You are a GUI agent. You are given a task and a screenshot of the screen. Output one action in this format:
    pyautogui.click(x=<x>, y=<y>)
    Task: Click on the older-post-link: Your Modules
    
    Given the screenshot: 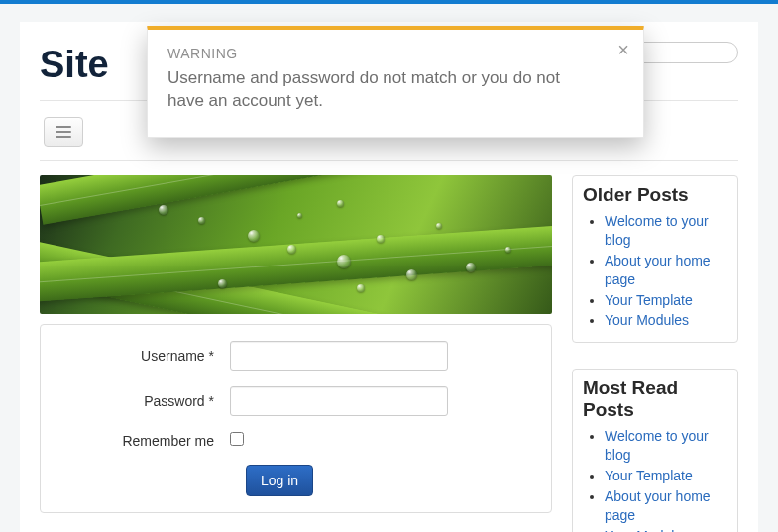 What is the action you would take?
    pyautogui.click(x=646, y=320)
    